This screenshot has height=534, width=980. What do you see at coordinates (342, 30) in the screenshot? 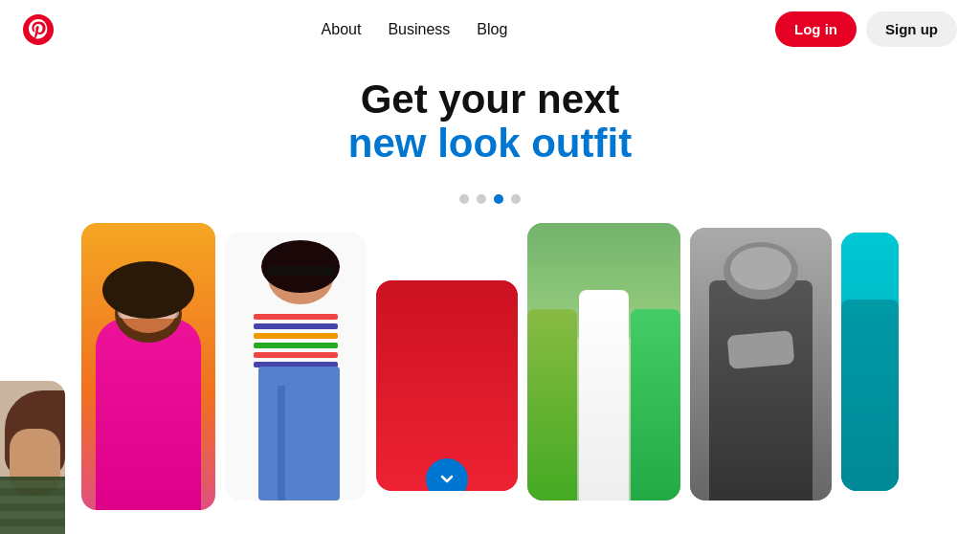
I see `nav-about: About` at bounding box center [342, 30].